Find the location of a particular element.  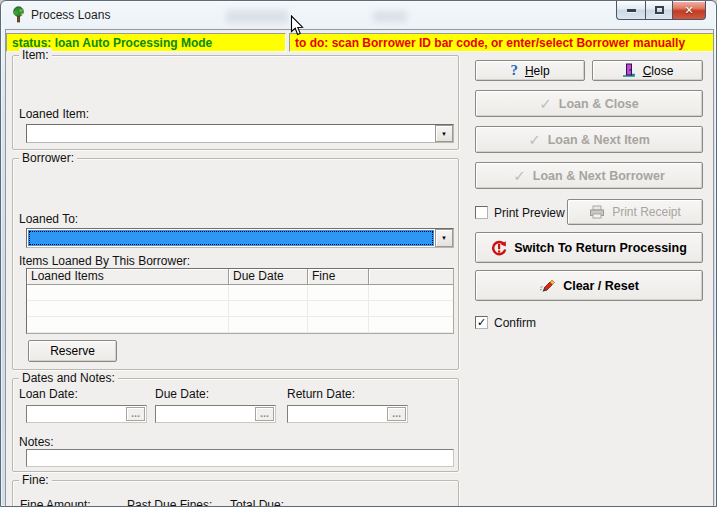

column-header-loaned-items: Loaned Items is located at coordinates (128, 277).